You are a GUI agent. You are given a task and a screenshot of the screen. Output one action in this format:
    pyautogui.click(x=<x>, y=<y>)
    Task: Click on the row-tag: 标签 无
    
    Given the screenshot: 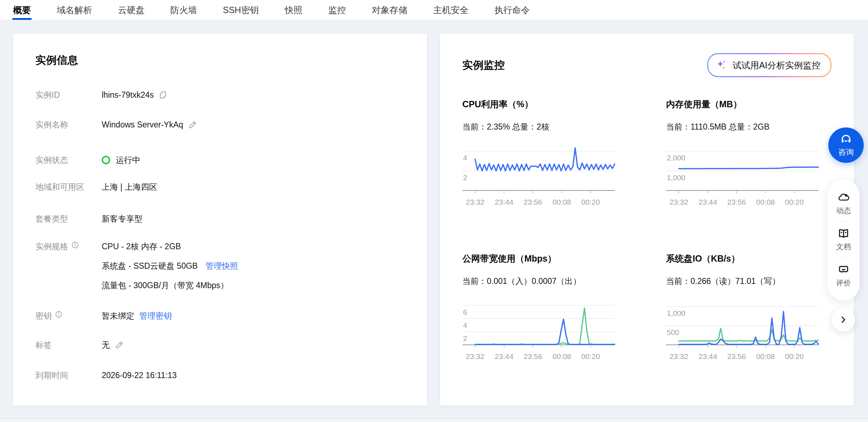 What is the action you would take?
    pyautogui.click(x=220, y=345)
    